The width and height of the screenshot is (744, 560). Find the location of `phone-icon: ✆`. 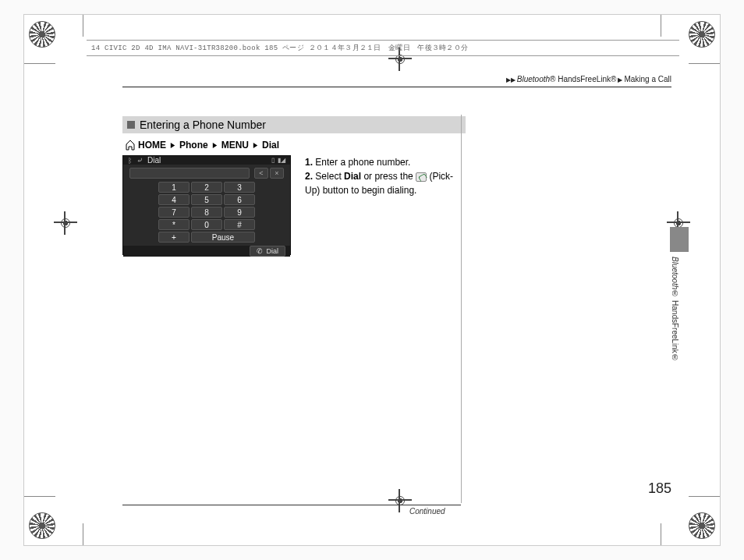

phone-icon: ✆ is located at coordinates (260, 251).